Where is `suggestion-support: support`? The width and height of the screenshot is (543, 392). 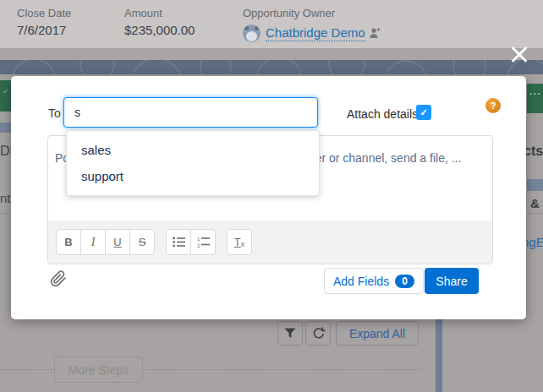 suggestion-support: support is located at coordinates (193, 176).